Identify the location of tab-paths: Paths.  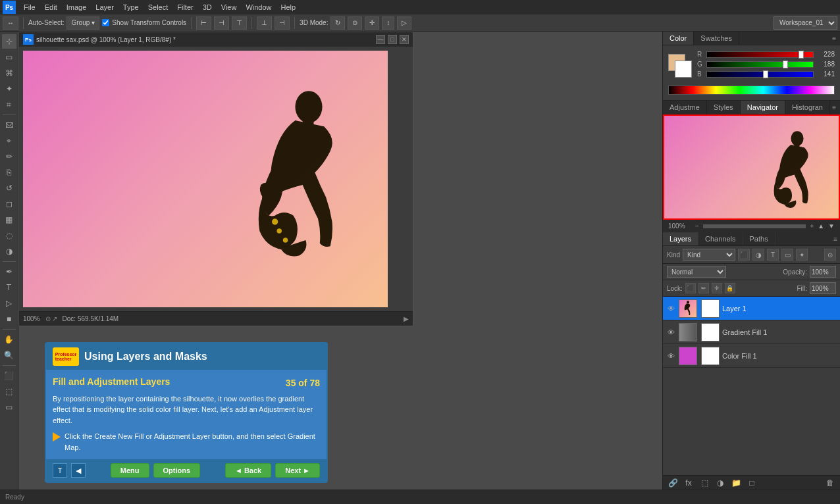
(760, 239).